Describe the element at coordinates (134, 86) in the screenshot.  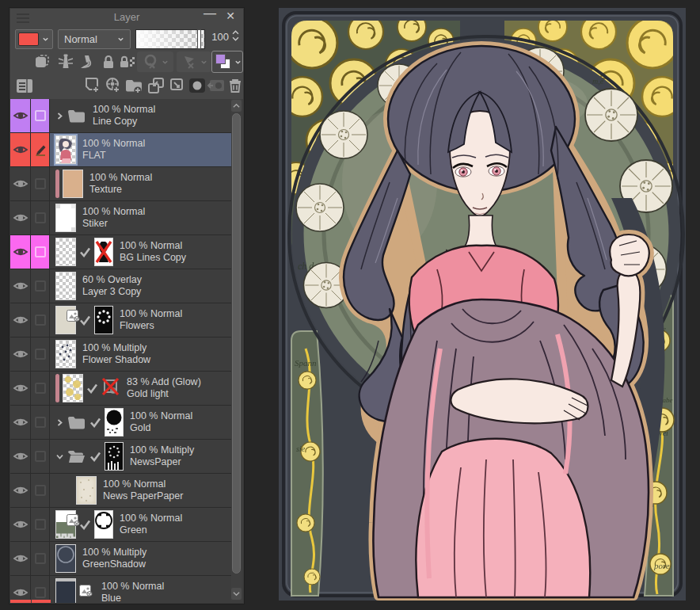
I see `new-folder-icon` at that location.